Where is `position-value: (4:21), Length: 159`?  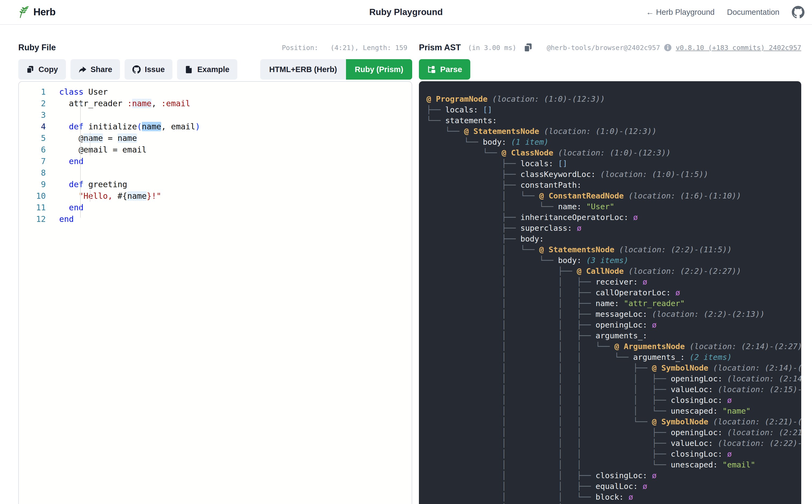
position-value: (4:21), Length: 159 is located at coordinates (369, 48).